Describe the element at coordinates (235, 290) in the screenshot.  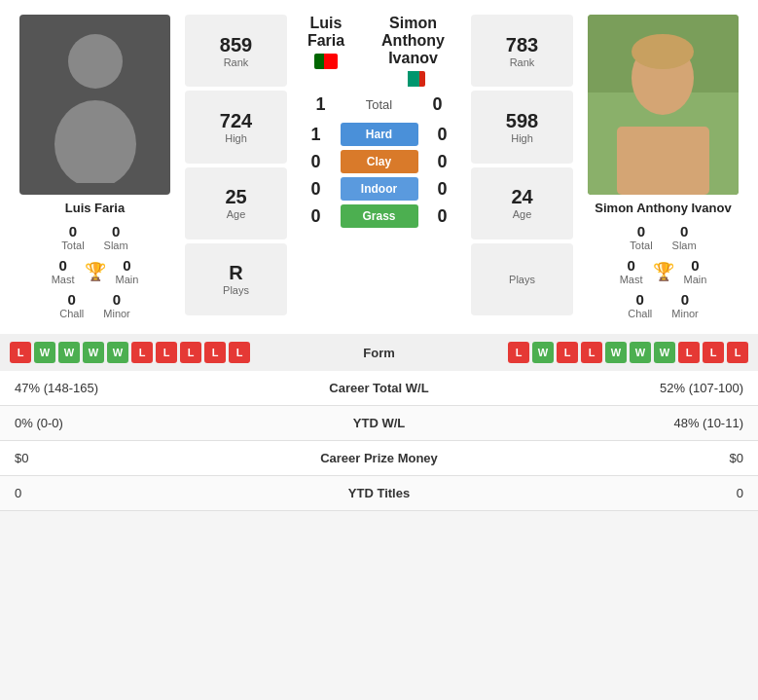
I see `left-plays-label: Plays` at that location.